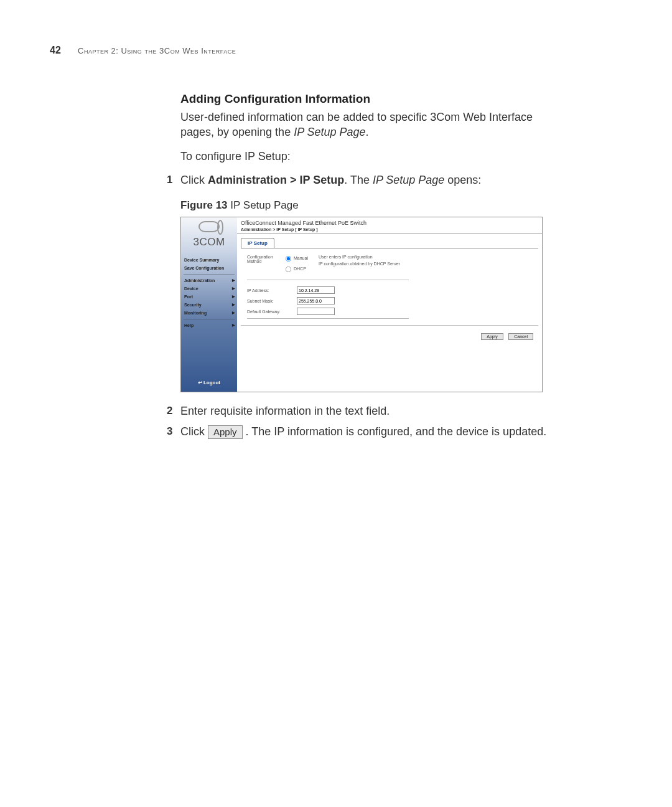 Image resolution: width=672 pixels, height=807 pixels. Describe the element at coordinates (169, 432) in the screenshot. I see `step-3-number: 3` at that location.